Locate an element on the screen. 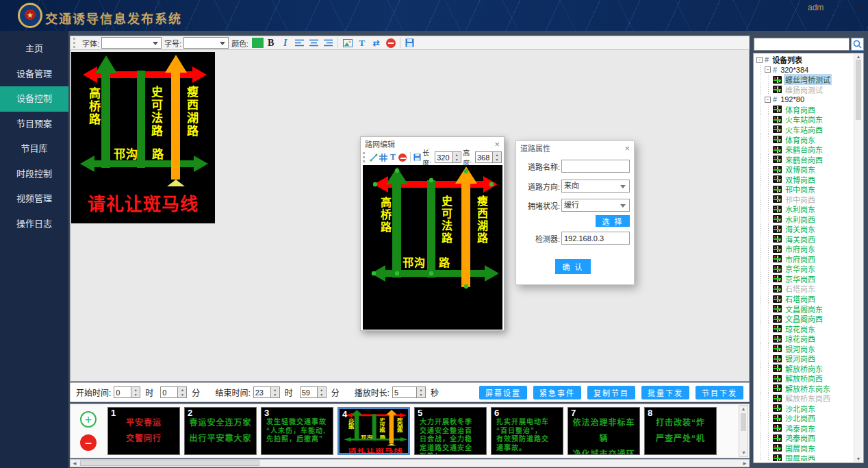 The width and height of the screenshot is (868, 468). scroll-left-arrow: ◄ is located at coordinates (75, 463).